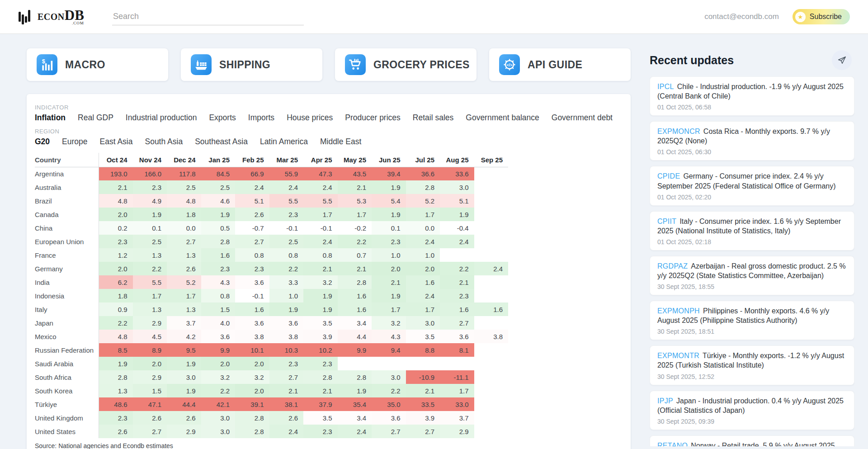  What do you see at coordinates (218, 296) in the screenshot?
I see `value-cell: 0.8` at bounding box center [218, 296].